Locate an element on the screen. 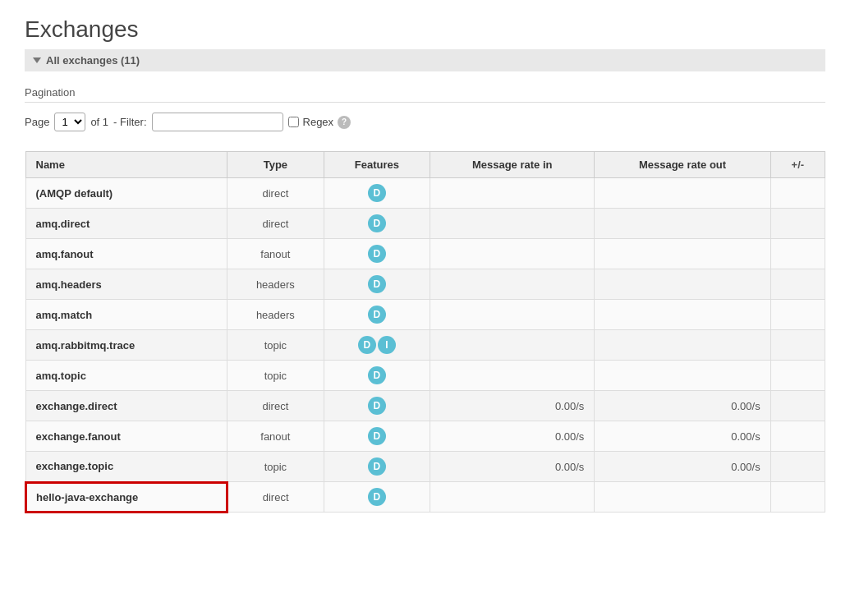 This screenshot has width=850, height=616. exchange-name: amq.direct is located at coordinates (126, 223).